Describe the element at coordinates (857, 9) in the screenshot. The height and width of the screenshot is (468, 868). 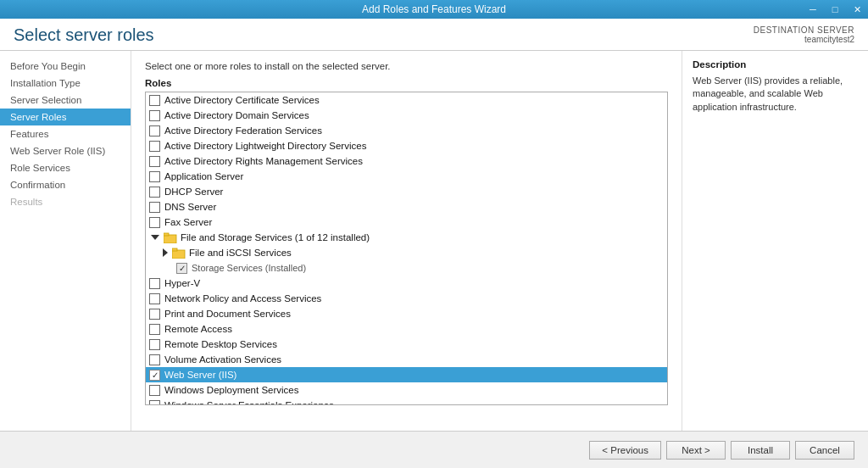
I see `close-button: ✕` at that location.